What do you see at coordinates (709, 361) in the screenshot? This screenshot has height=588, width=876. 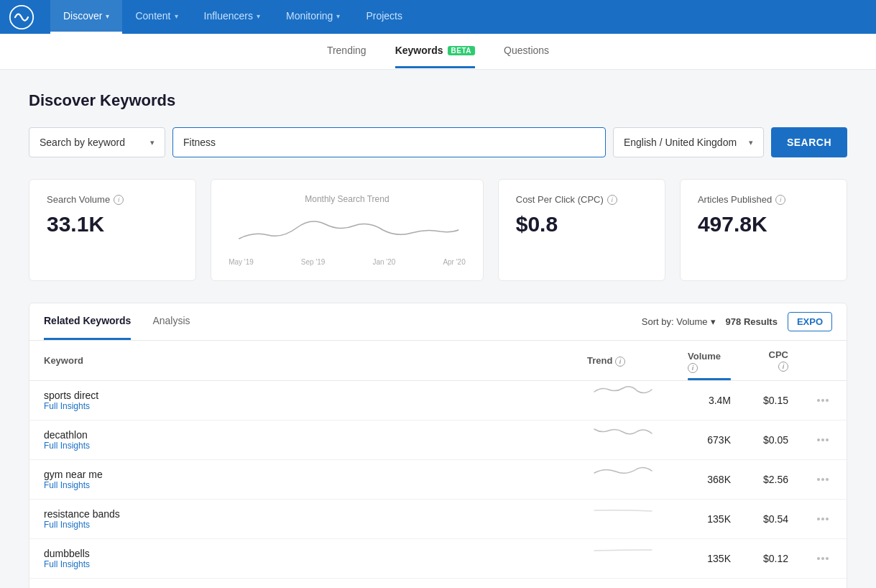 I see `col-header-volume: Volume i` at bounding box center [709, 361].